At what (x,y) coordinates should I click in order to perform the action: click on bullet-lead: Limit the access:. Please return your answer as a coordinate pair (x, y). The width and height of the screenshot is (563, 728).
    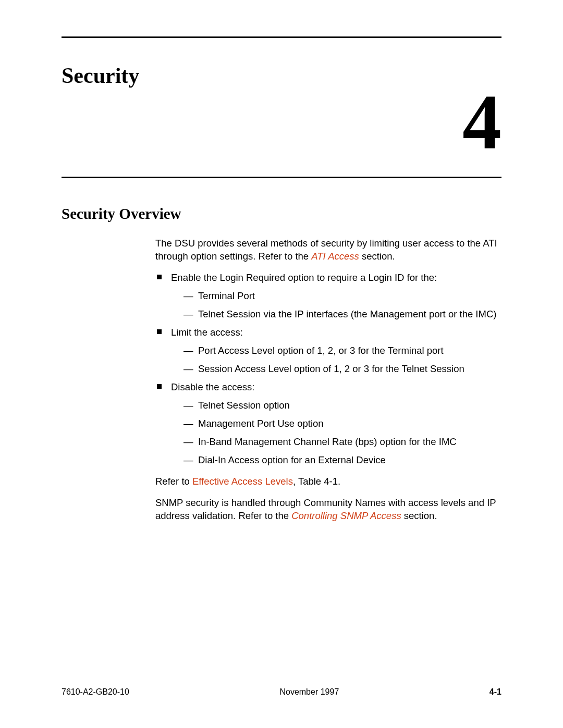
    Looking at the image, I should click on (207, 332).